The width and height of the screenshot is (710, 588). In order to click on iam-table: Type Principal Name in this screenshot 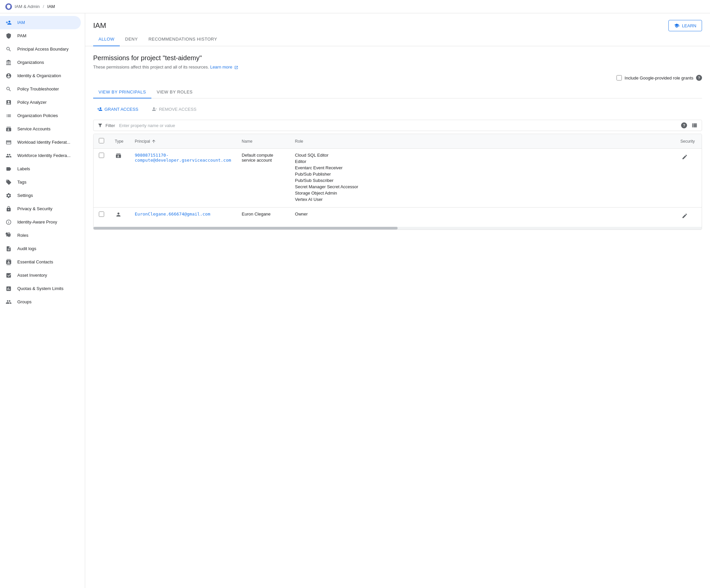, I will do `click(398, 182)`.